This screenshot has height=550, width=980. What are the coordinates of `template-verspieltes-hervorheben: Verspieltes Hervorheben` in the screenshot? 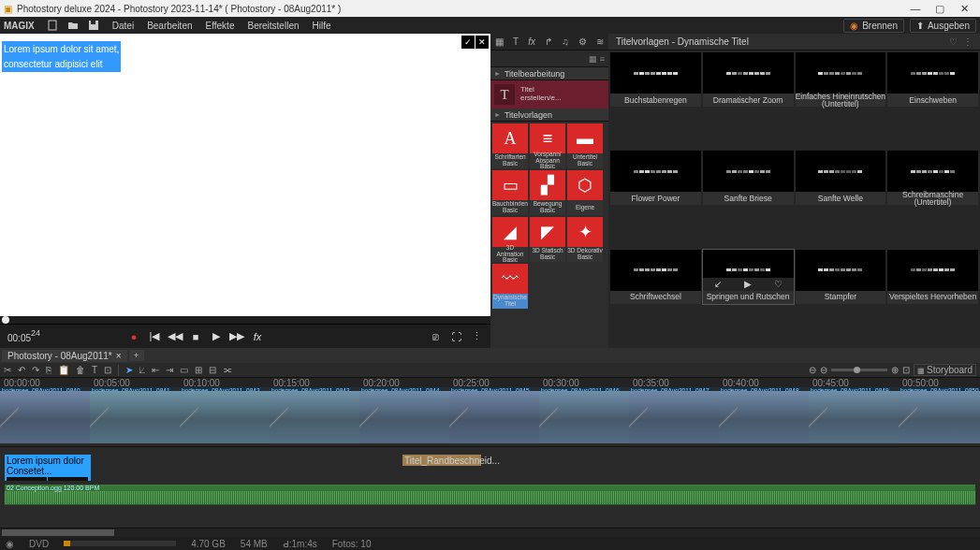 It's located at (932, 277).